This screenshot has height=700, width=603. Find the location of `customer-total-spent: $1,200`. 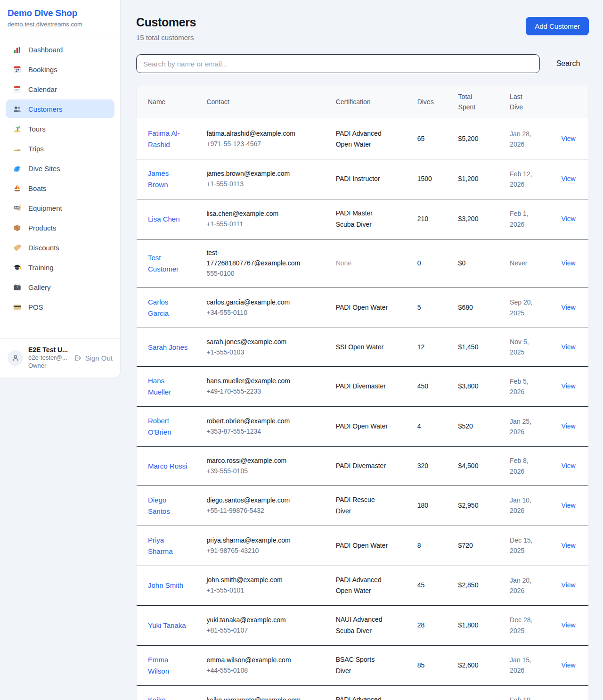

customer-total-spent: $1,200 is located at coordinates (484, 179).